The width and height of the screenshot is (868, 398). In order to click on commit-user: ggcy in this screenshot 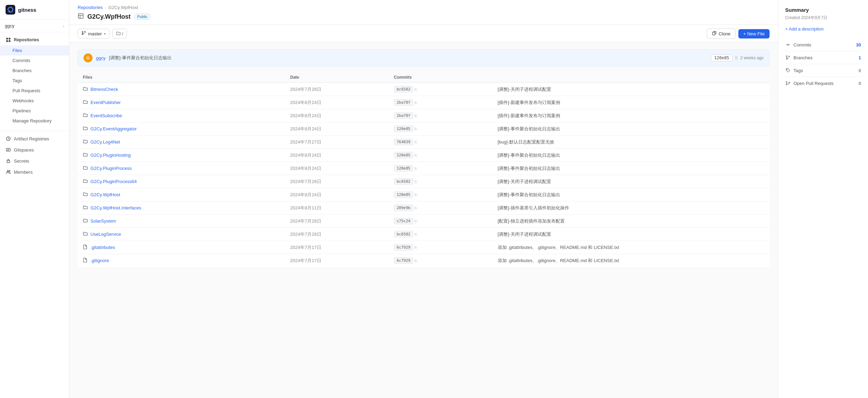, I will do `click(101, 58)`.